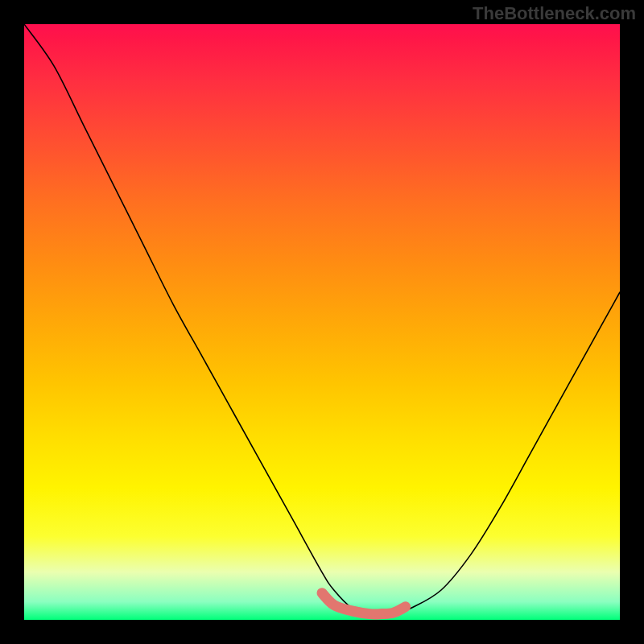 The width and height of the screenshot is (644, 644). I want to click on watermark-text: TheBottleneck.com, so click(554, 14).